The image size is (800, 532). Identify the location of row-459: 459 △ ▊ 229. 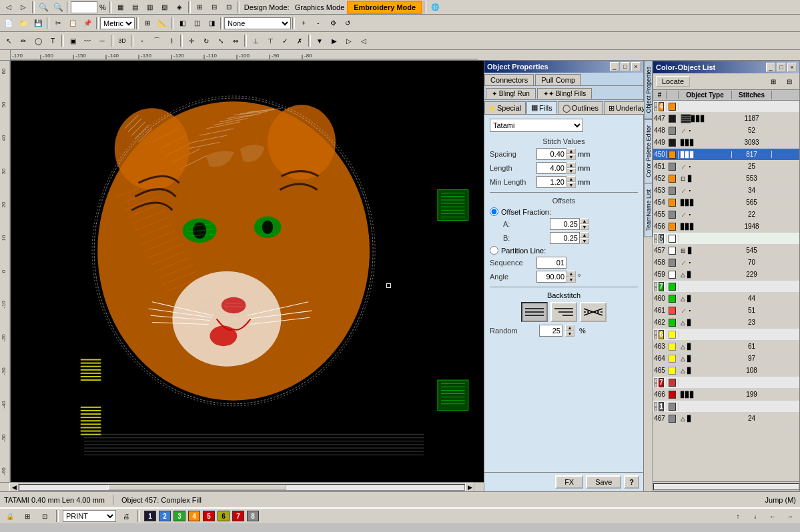
(726, 275).